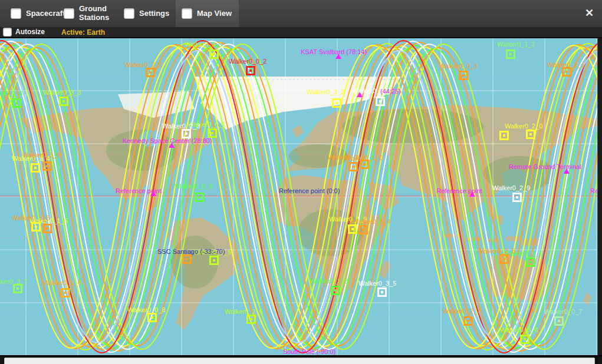 The height and width of the screenshot is (364, 602). Describe the element at coordinates (329, 281) in the screenshot. I see `satellite-label: Walker0_1_8` at that location.